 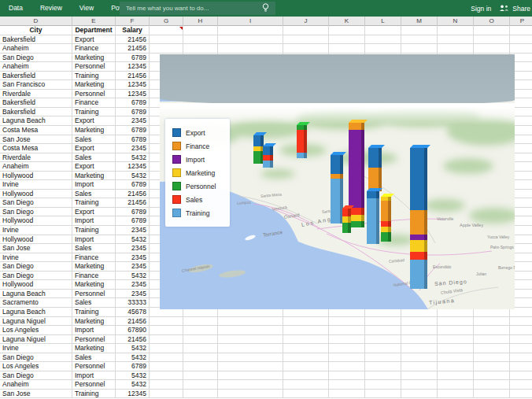 What do you see at coordinates (36, 85) in the screenshot?
I see `cell: San Francisco` at bounding box center [36, 85].